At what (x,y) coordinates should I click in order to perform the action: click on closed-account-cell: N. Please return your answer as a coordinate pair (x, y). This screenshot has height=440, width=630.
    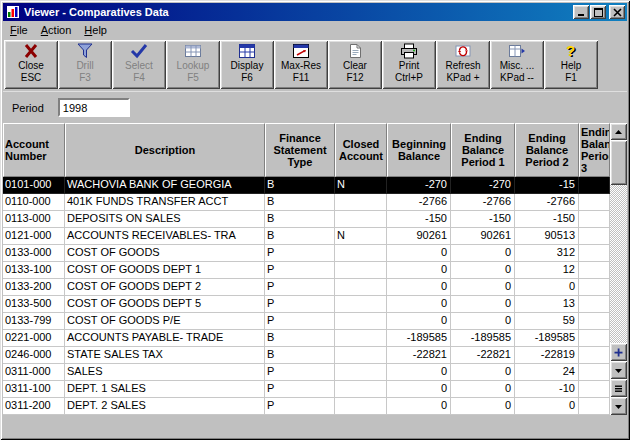
    Looking at the image, I should click on (361, 236).